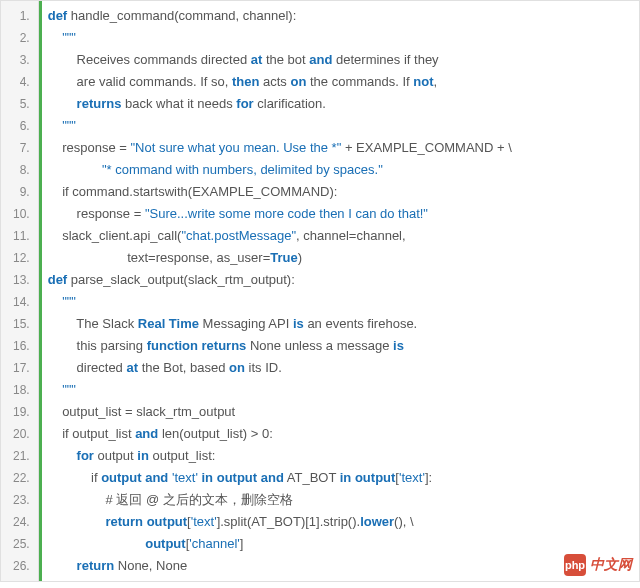 The height and width of the screenshot is (588, 640). What do you see at coordinates (264, 368) in the screenshot?
I see `token-plain: its ID.` at bounding box center [264, 368].